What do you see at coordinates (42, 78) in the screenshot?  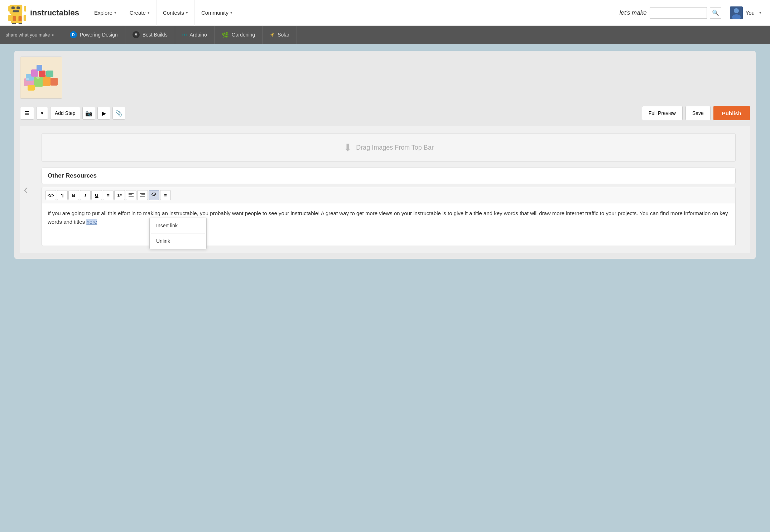 I see `thumbnail-image` at bounding box center [42, 78].